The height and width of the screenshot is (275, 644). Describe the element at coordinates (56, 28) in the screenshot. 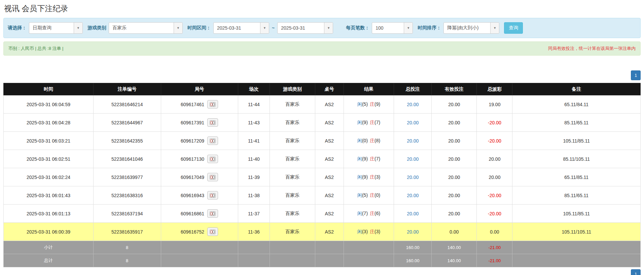

I see `query-type-select: 日期查询 ▼` at that location.